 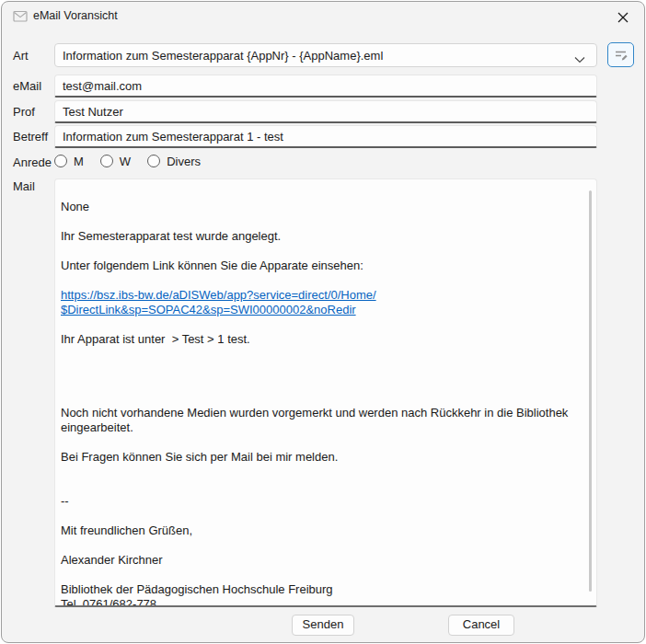 What do you see at coordinates (322, 501) in the screenshot?
I see `mail-body-line: --` at bounding box center [322, 501].